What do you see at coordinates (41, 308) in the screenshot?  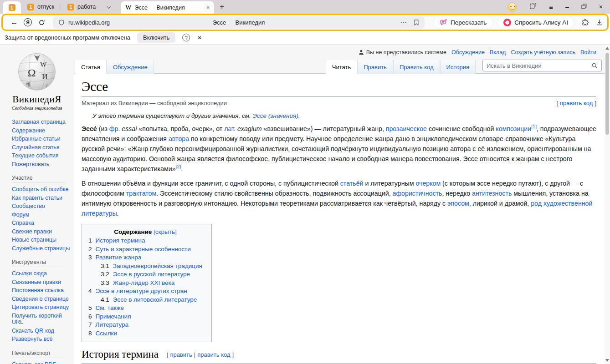 I see `sidebar-link: Цитировать страницу` at bounding box center [41, 308].